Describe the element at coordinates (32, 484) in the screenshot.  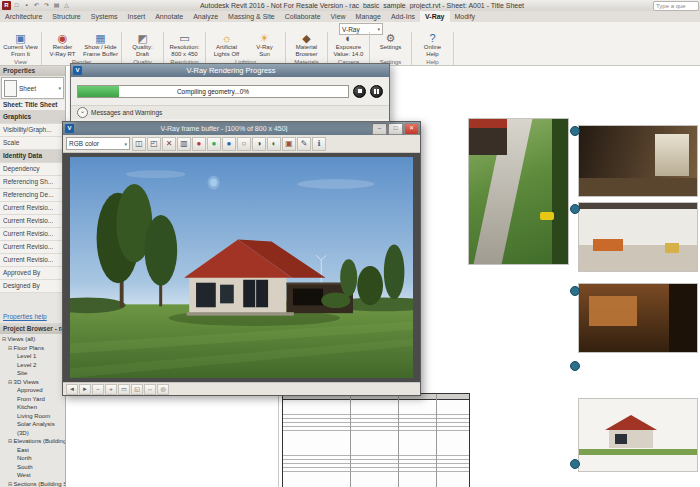
I see `tree-item: Sections (Building Section)` at that location.